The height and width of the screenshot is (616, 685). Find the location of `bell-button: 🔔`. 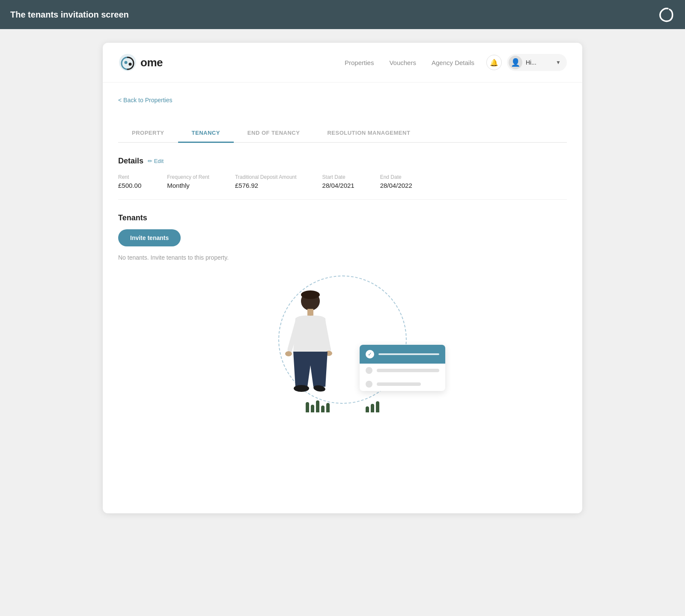

bell-button: 🔔 is located at coordinates (494, 62).